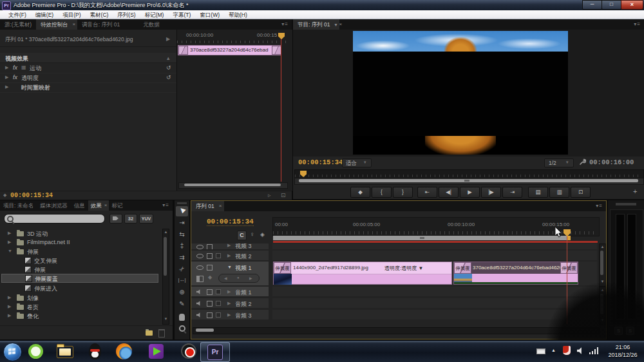  Describe the element at coordinates (567, 350) in the screenshot. I see `security-tray-icon` at that location.